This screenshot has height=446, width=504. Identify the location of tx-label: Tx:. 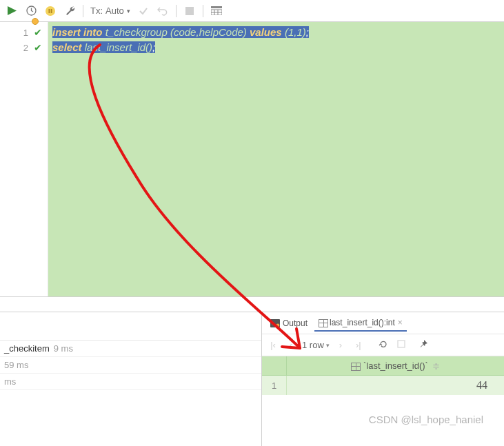
(97, 11).